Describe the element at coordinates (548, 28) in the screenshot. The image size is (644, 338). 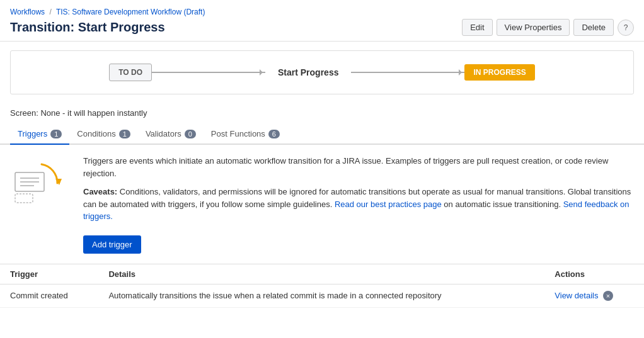
I see `header-buttons: Edit View Properties Delete ?` at that location.